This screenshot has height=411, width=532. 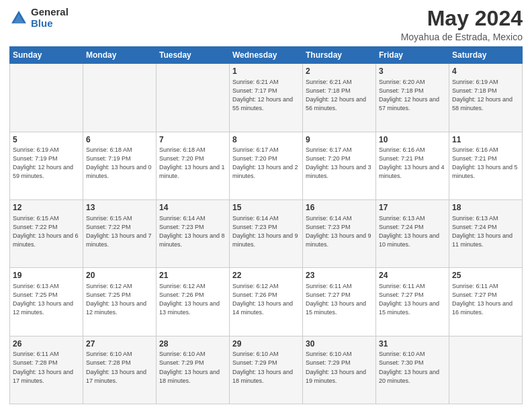 What do you see at coordinates (266, 55) in the screenshot?
I see `calendar-header: Sunday Monday Tuesday Wednesday Thursday…` at bounding box center [266, 55].